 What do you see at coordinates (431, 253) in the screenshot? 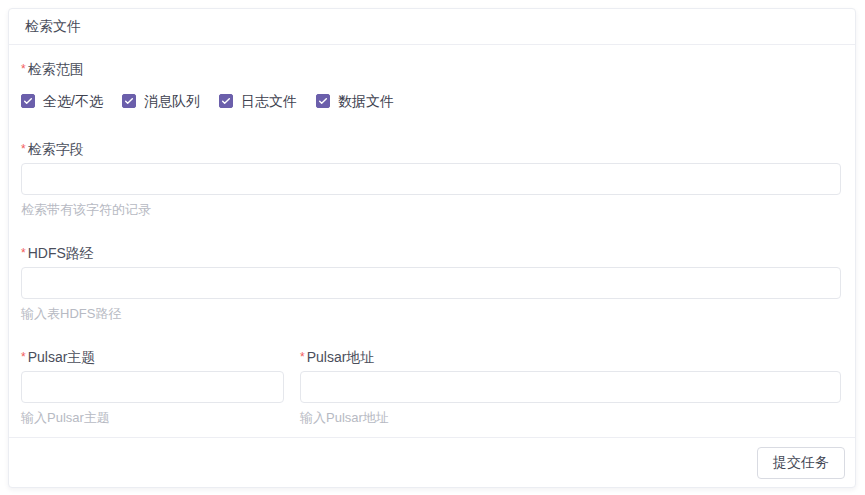
I see `hdfs-path-label: *HDFS路经` at bounding box center [431, 253].